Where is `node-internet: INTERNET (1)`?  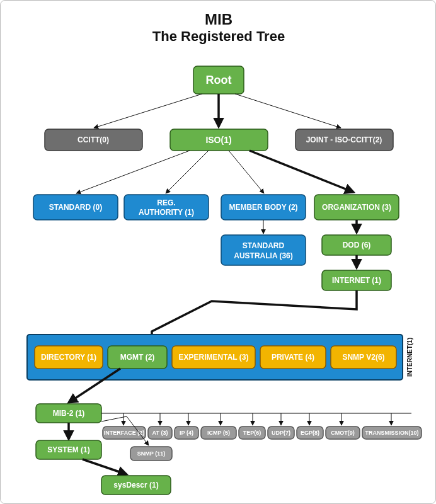
node-internet: INTERNET (1) is located at coordinates (357, 280).